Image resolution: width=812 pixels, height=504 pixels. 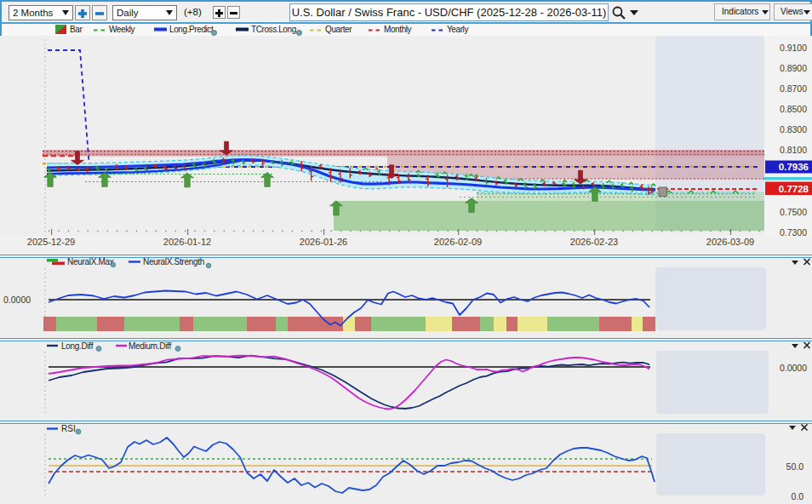 What do you see at coordinates (793, 167) in the screenshot?
I see `svg-text: 0.7936` at bounding box center [793, 167].